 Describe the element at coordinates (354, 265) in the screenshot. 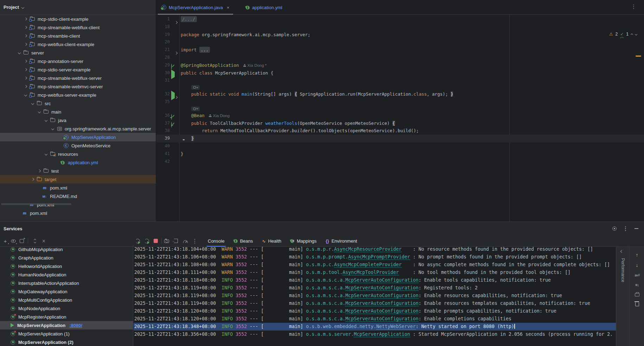

I see `log-logger: o.s.m.p.c.AsyncMcpCompleteProvider` at that location.